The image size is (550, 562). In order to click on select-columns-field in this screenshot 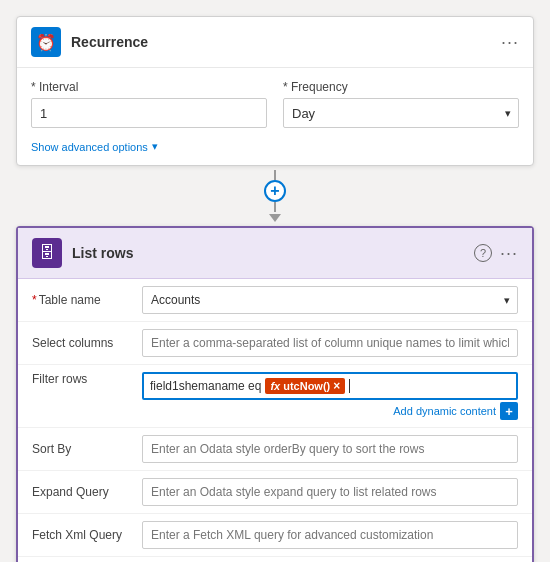, I will do `click(330, 343)`.